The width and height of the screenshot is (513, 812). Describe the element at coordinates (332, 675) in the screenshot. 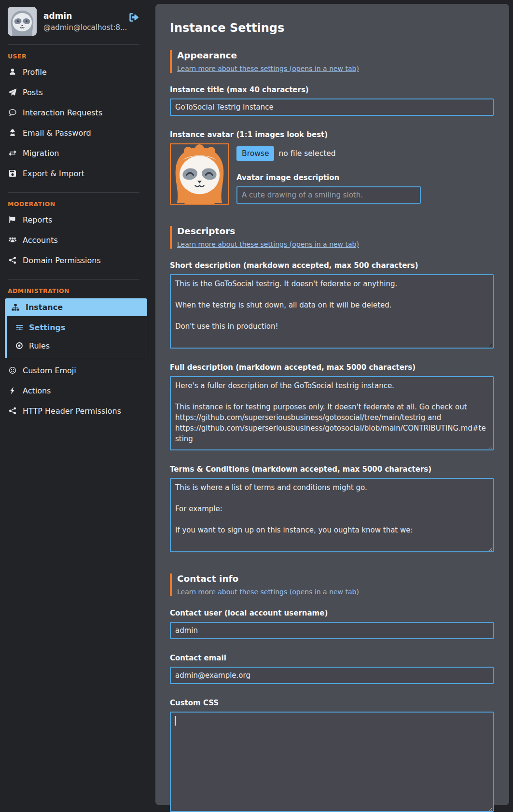

I see `contact-email-input` at that location.